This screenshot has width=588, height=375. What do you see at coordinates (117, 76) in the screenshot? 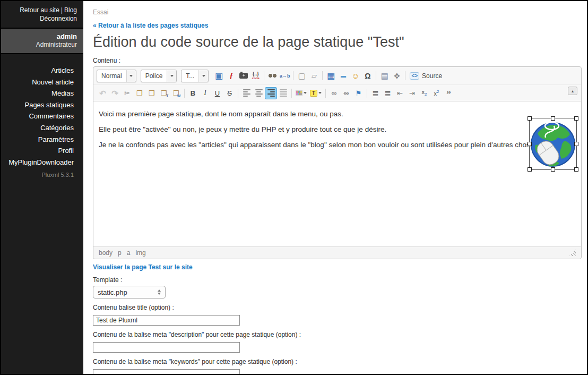
I see `paragraph-format-combo: Normal` at bounding box center [117, 76].